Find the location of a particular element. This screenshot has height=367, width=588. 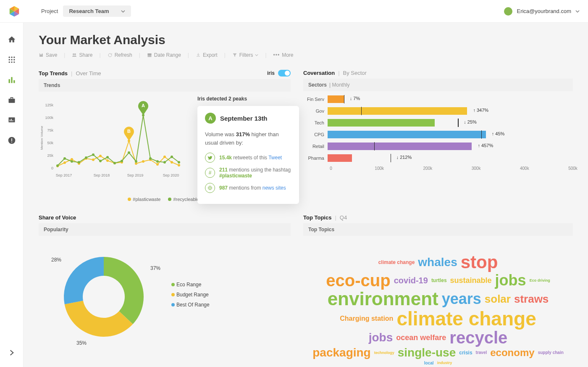

save-button: Save is located at coordinates (48, 55).